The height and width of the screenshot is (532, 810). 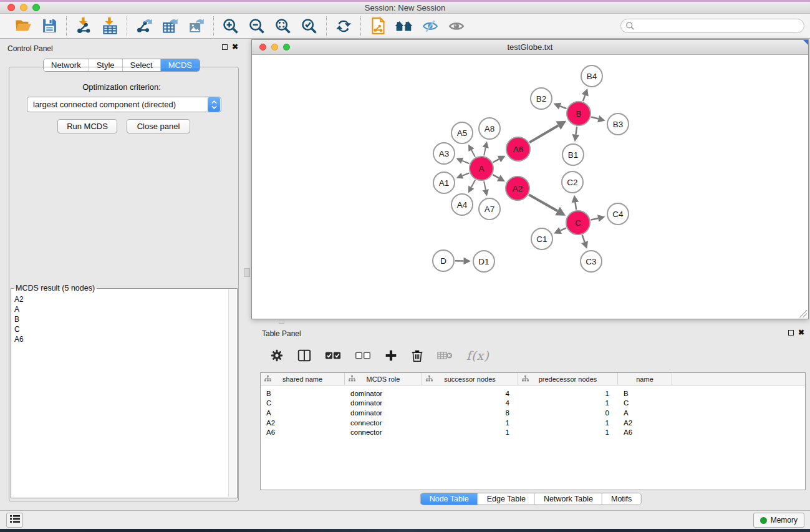 What do you see at coordinates (465, 162) in the screenshot?
I see `graph-edge-A-A3` at bounding box center [465, 162].